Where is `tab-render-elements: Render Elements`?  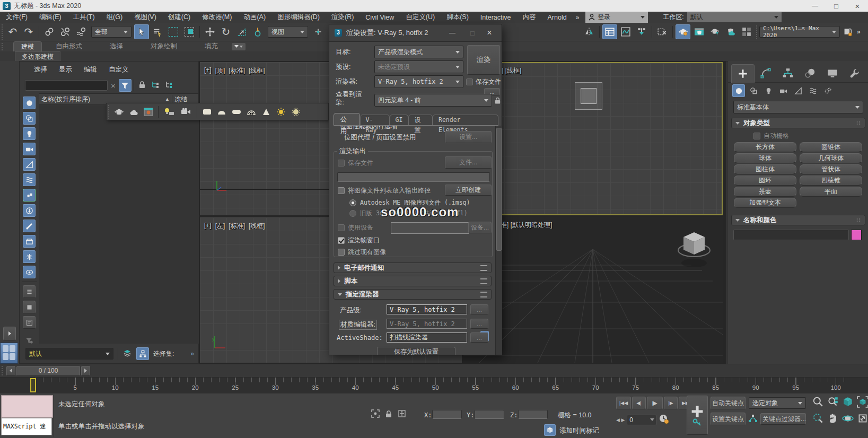
tab-render-elements: Render Elements is located at coordinates (466, 120).